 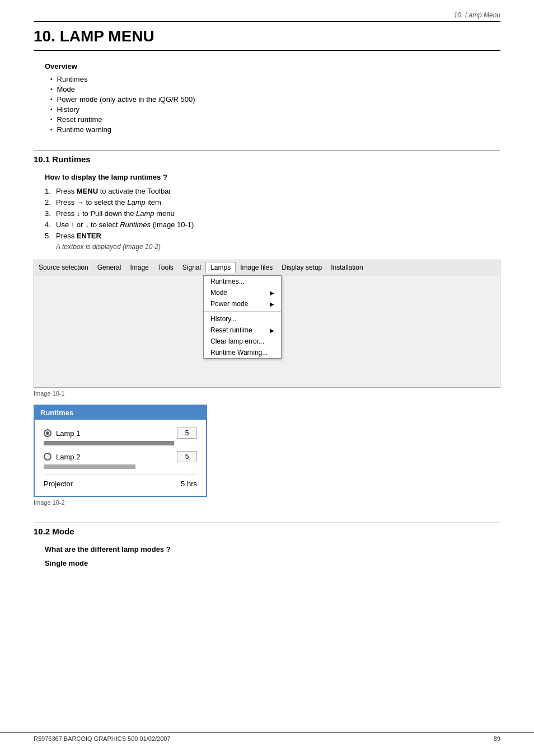 What do you see at coordinates (187, 433) in the screenshot?
I see `lamp1-value: 5` at bounding box center [187, 433].